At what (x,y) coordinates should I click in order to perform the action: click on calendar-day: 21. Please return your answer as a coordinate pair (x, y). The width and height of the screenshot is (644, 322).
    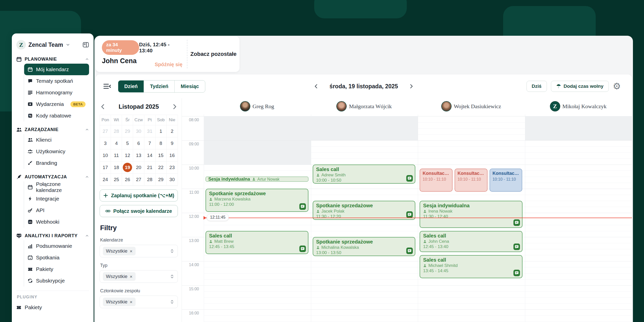
    Looking at the image, I should click on (150, 168).